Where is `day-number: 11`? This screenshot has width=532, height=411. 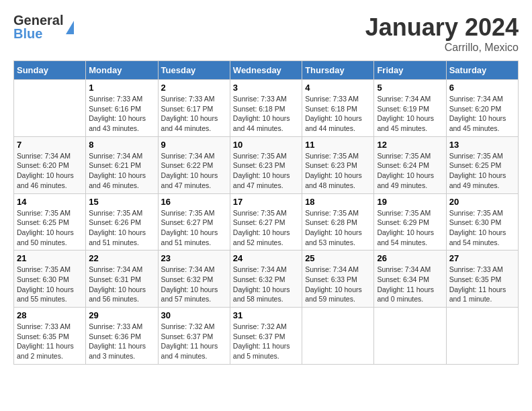
day-number: 11 is located at coordinates (338, 145).